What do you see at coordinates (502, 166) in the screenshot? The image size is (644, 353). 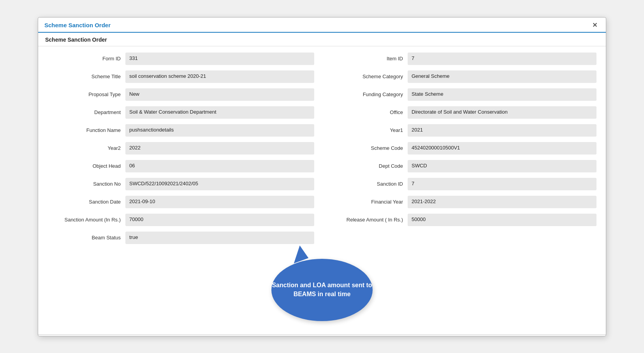 I see `field-value: SWCD` at bounding box center [502, 166].